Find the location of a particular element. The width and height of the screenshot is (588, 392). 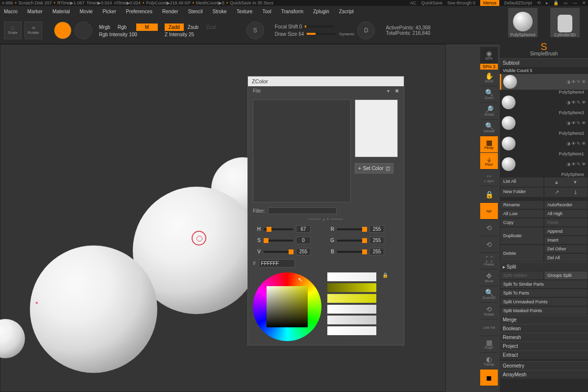

split-masked-button: Split Masked Points is located at coordinates (544, 311).